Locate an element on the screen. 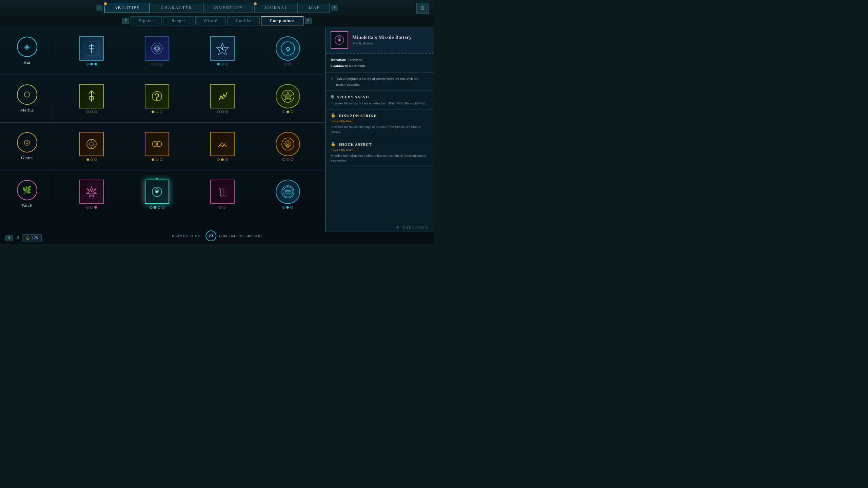 The height and width of the screenshot is (488, 868). ability-detail-panel: Minoletta's Missile Battery Yatzli, Acti… is located at coordinates (380, 134).